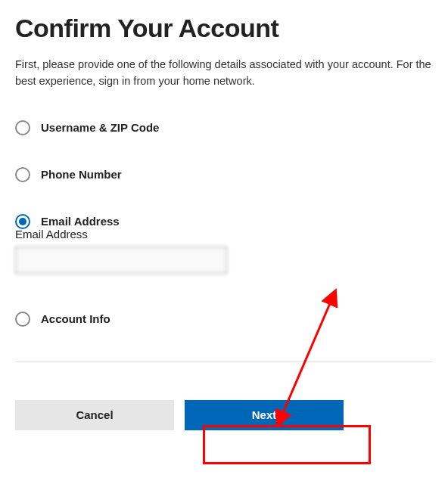 This screenshot has width=448, height=484. Describe the element at coordinates (264, 415) in the screenshot. I see `next-button: Next` at that location.